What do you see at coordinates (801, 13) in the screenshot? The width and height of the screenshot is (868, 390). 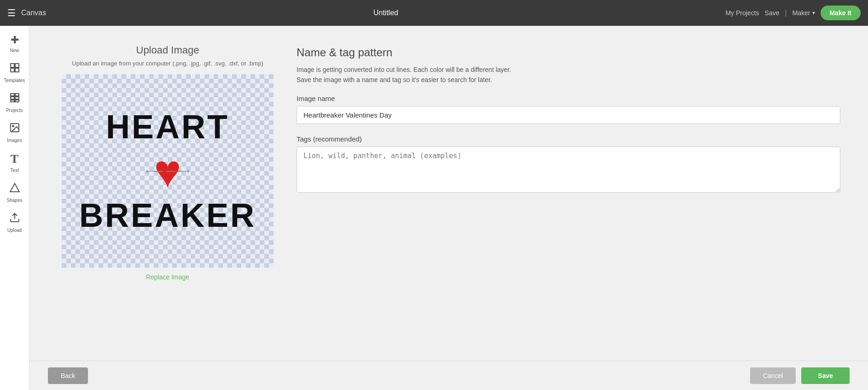 I see `maker-label: Maker` at bounding box center [801, 13].